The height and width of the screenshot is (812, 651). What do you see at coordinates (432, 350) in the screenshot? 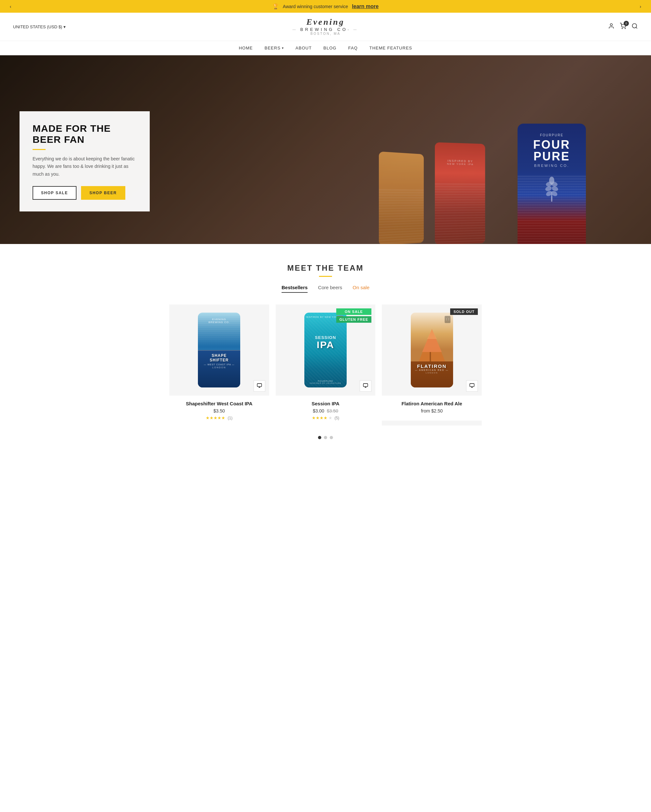
I see `product-image-flatiron: FLATIRON — AMERICAN RED — LONDON ⋮⋮` at bounding box center [432, 350].